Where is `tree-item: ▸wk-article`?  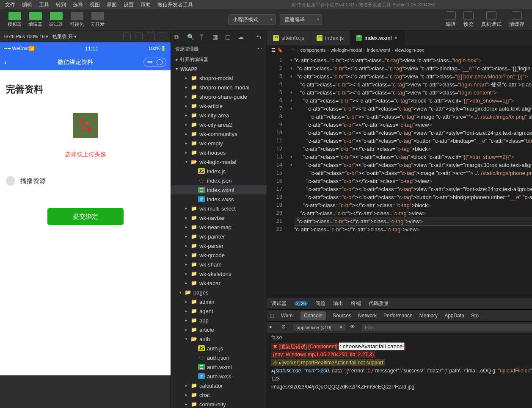 tree-item: ▸wk-article is located at coordinates (219, 106).